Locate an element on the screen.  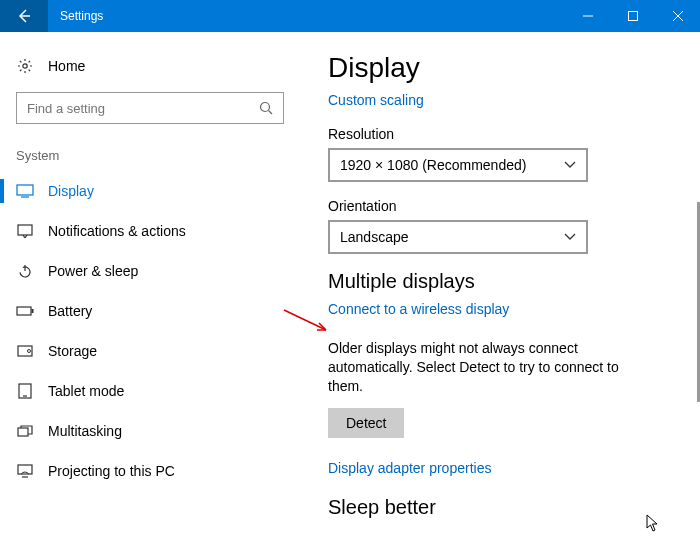
sidebar-item-projecting: Projecting to this PC is located at coordinates (150, 471).